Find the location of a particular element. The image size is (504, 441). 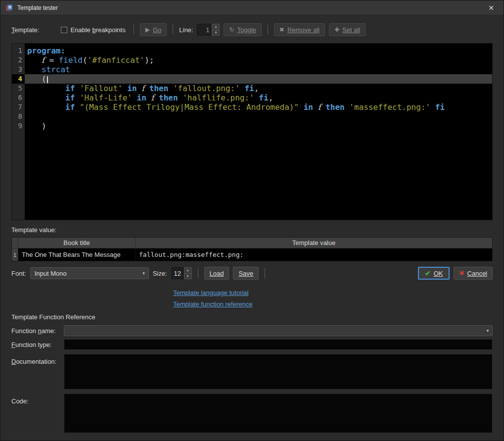

function-type-field is located at coordinates (278, 344).